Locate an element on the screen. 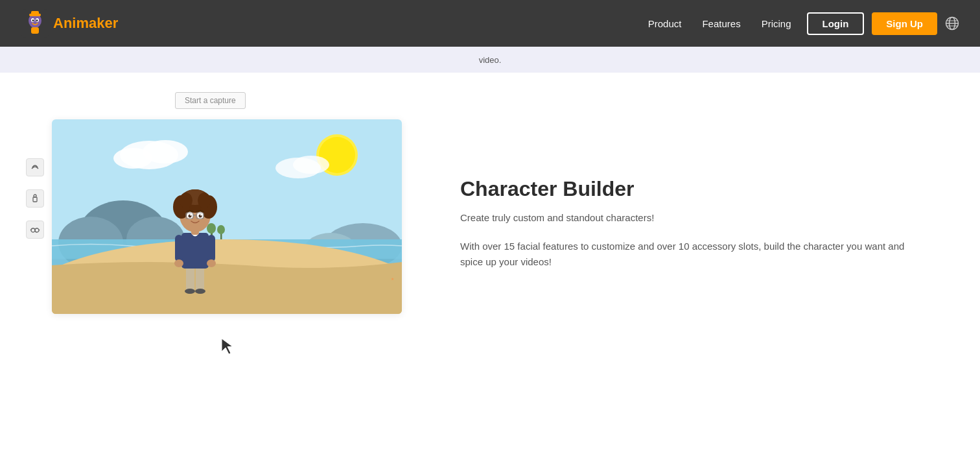 The height and width of the screenshot is (467, 980). illustration-card is located at coordinates (227, 217).